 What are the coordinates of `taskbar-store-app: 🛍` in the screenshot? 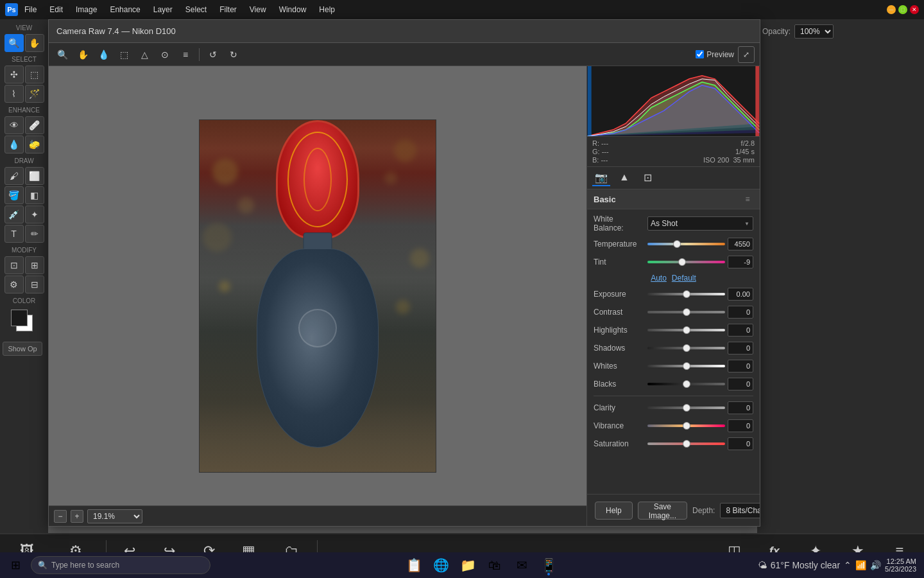 It's located at (495, 565).